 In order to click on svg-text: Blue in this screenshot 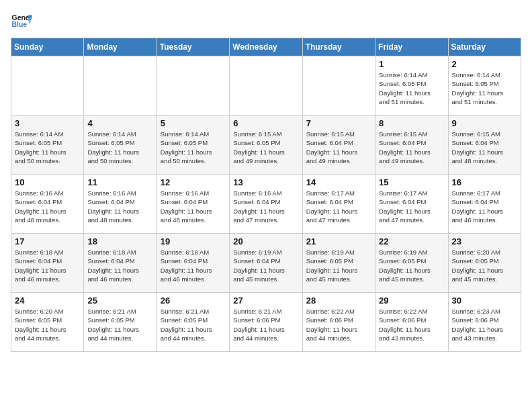, I will do `click(20, 24)`.